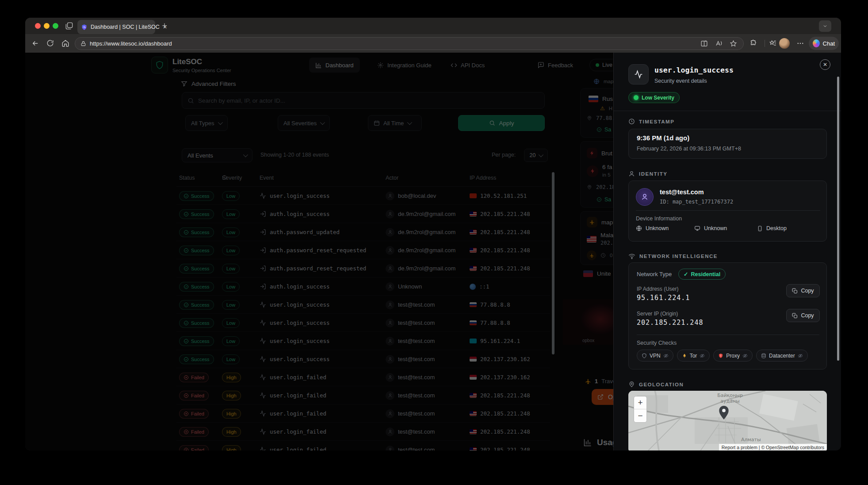 Image resolution: width=868 pixels, height=485 pixels. Describe the element at coordinates (825, 26) in the screenshot. I see `tab-list-chevron-icon` at that location.